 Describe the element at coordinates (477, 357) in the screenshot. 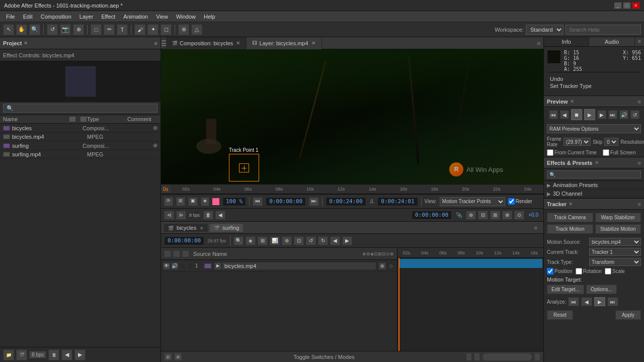

I see `status-loop-btn` at that location.